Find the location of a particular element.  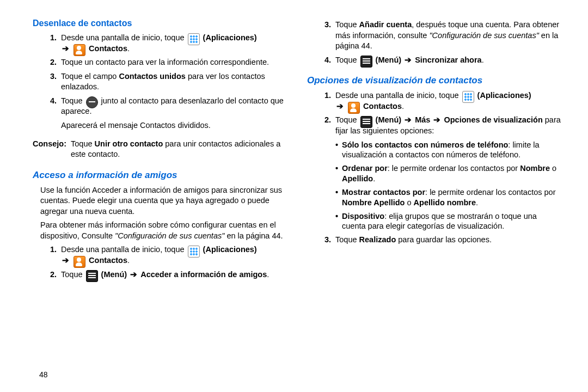

menu-option: Más is located at coordinates (422, 120).